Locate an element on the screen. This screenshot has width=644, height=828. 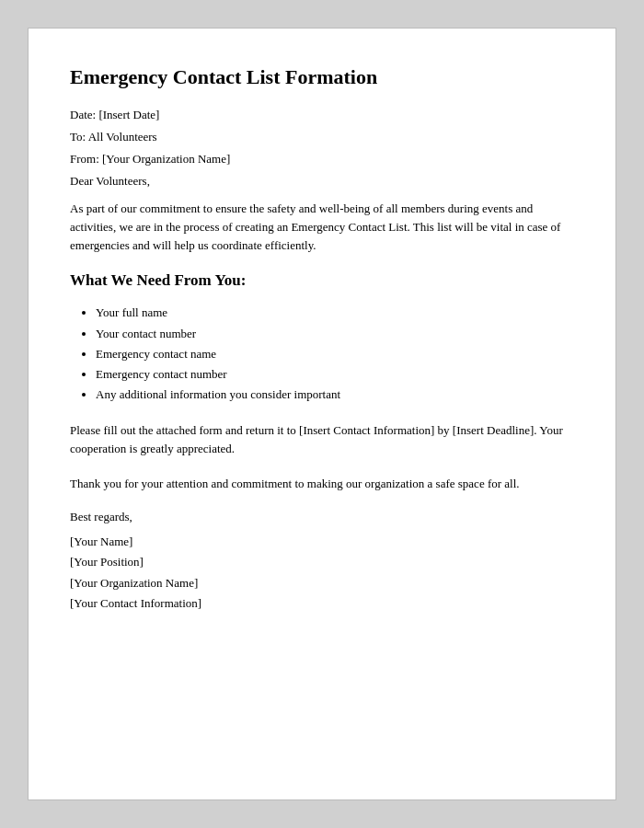
signature-org: [Your Organization Name] is located at coordinates (322, 583).